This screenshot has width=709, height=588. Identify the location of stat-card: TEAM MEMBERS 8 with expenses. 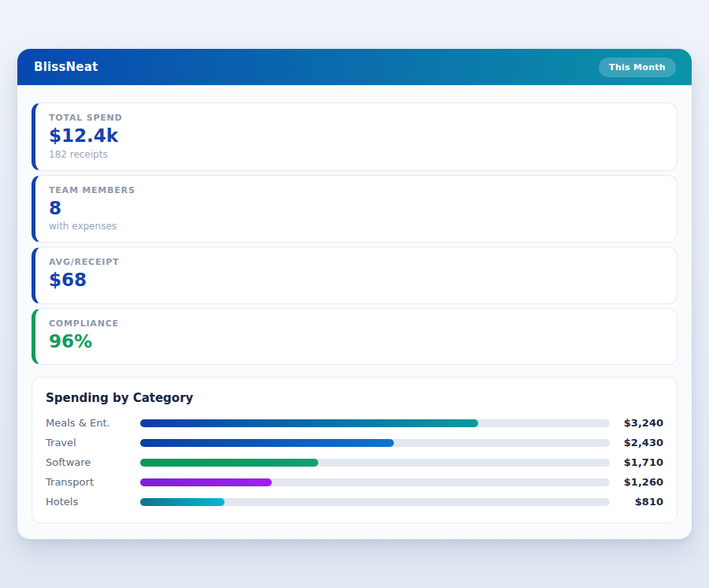
(354, 210).